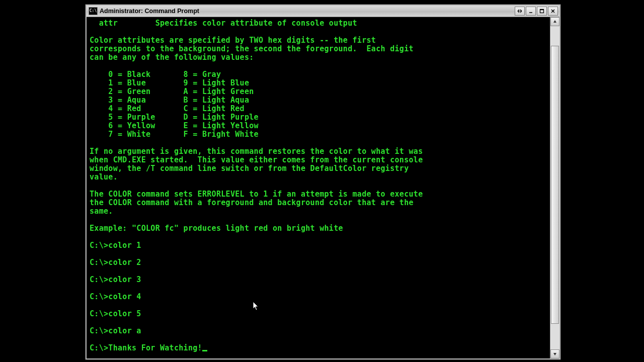  I want to click on scrollbar-thumb, so click(555, 185).